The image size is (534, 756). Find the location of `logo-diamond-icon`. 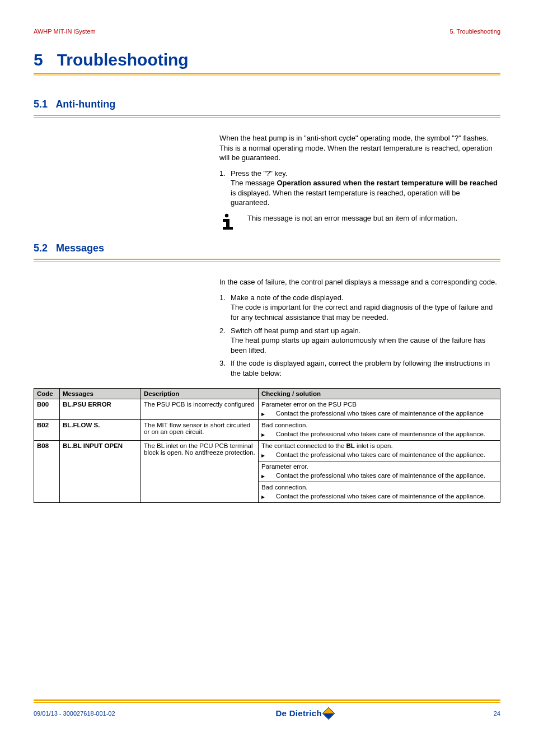

logo-diamond-icon is located at coordinates (329, 713).